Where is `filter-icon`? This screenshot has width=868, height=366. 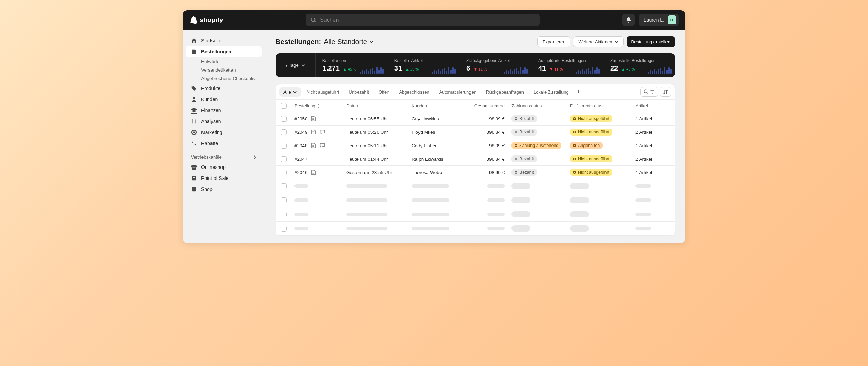
filter-icon is located at coordinates (652, 92).